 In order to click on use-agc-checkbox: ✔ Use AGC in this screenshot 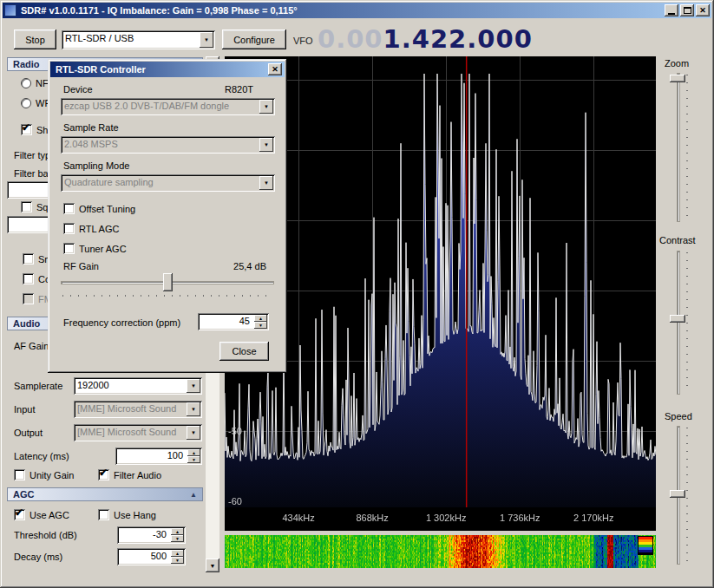, I will do `click(42, 515)`.